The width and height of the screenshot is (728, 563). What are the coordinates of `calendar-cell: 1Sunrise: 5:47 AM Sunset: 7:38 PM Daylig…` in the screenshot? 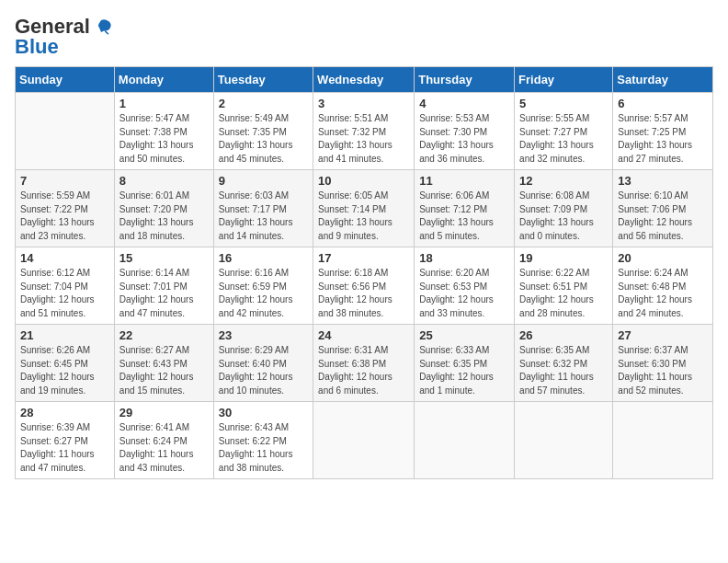 It's located at (164, 132).